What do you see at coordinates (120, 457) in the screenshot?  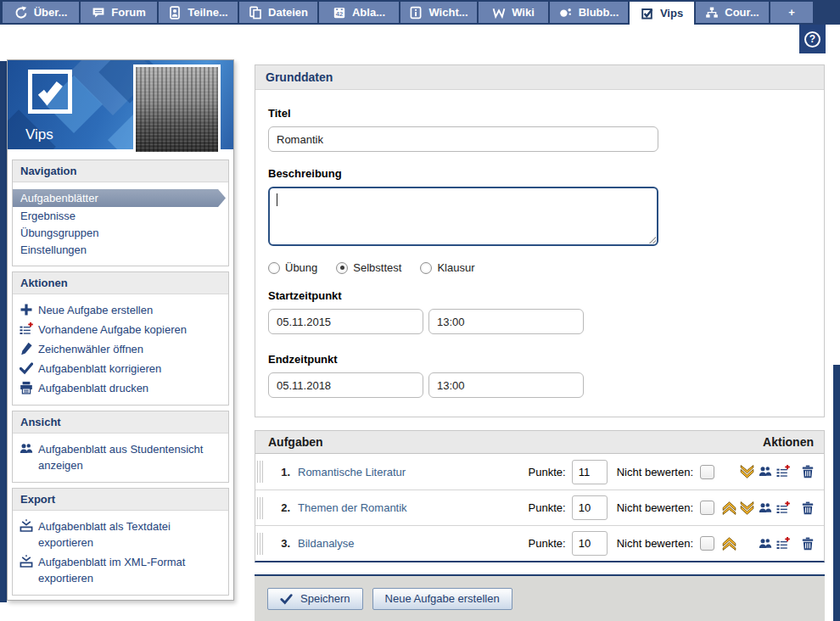 I see `sidebar-action-aufgabenblatt-aus-studentensicht-anzeigen: Aufgabenblatt aus Studentensicht anzeige…` at bounding box center [120, 457].